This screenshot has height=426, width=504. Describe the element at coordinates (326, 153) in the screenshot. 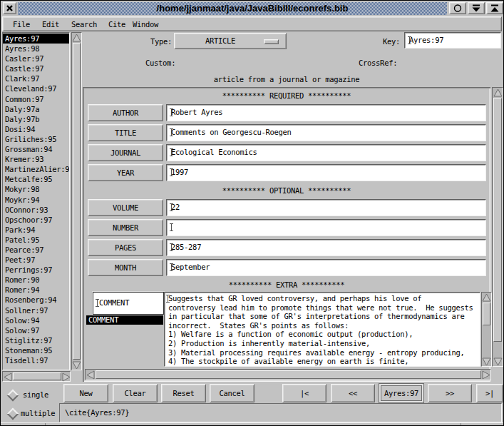

I see `journal-input: Ecological Economics` at that location.